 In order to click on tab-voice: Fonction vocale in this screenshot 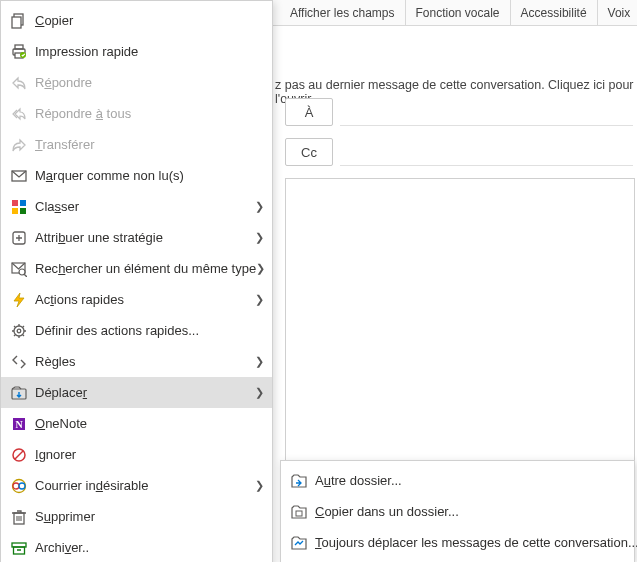, I will do `click(458, 12)`.